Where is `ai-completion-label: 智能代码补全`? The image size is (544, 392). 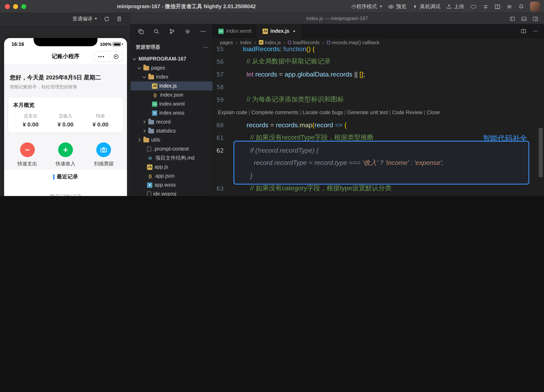 ai-completion-label: 智能代码补全 is located at coordinates (505, 138).